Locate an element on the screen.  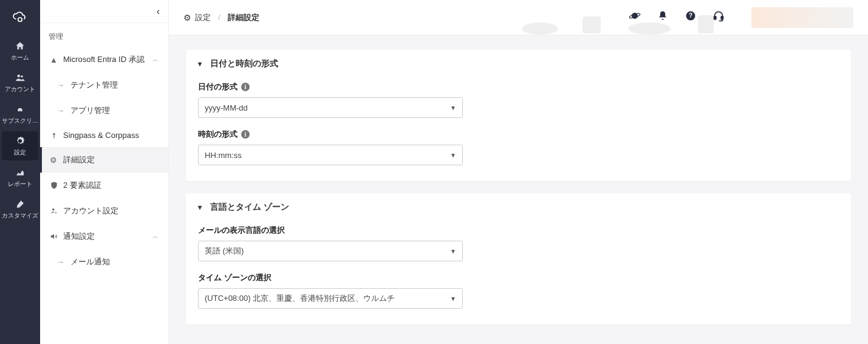
nav-label: アカウント is located at coordinates (20, 89).